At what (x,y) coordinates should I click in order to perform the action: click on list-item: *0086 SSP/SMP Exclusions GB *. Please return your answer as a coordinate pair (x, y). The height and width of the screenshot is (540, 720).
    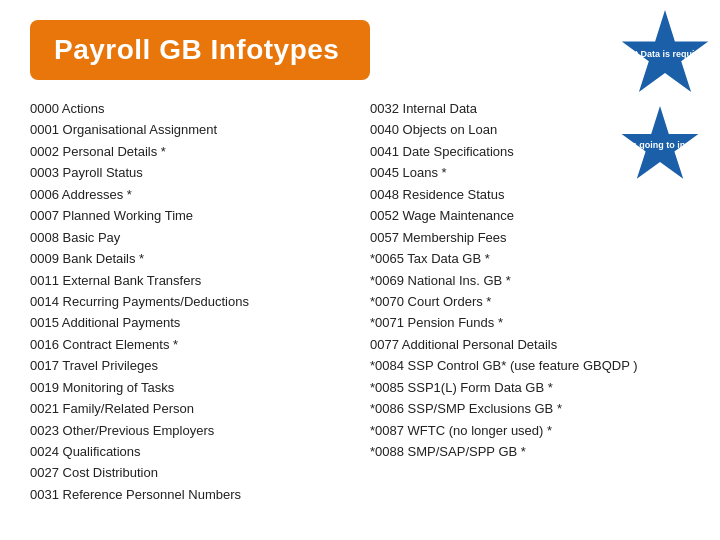
    Looking at the image, I should click on (530, 408).